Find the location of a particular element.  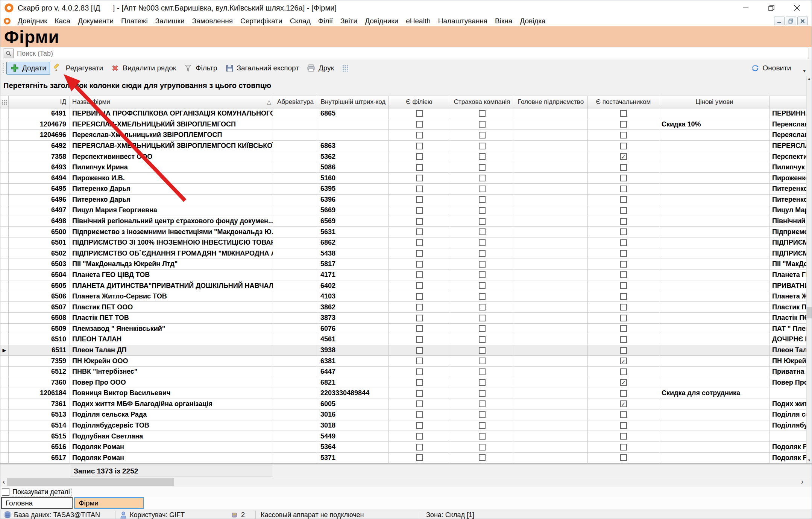

menu-item-3: Документи is located at coordinates (96, 21).